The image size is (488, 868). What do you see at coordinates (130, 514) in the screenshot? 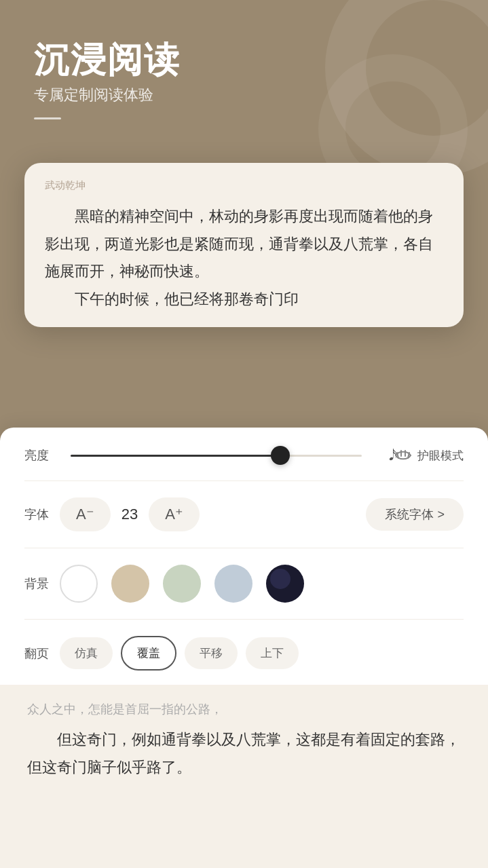
I see `font-size-display: 23` at bounding box center [130, 514].